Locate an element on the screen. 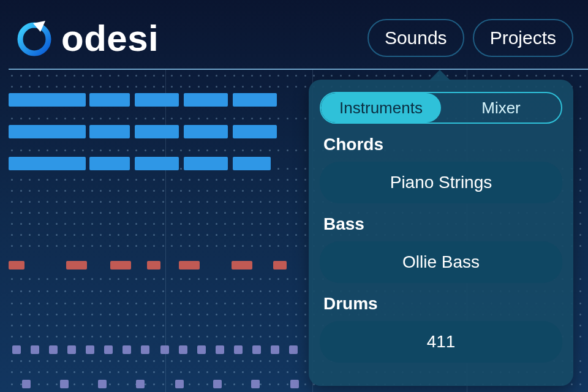 The height and width of the screenshot is (392, 588). drums-preset: 411 is located at coordinates (441, 342).